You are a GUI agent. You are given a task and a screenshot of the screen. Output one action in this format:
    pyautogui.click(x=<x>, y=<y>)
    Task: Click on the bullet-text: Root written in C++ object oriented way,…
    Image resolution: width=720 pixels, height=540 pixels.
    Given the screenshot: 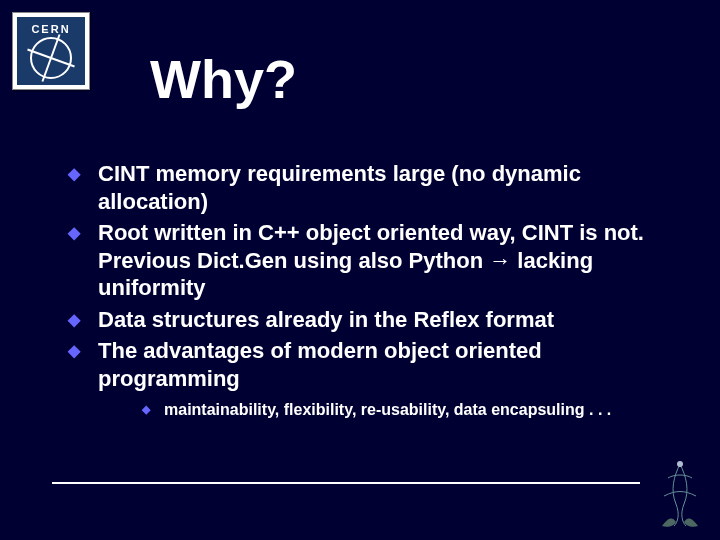 What is the action you would take?
    pyautogui.click(x=371, y=260)
    